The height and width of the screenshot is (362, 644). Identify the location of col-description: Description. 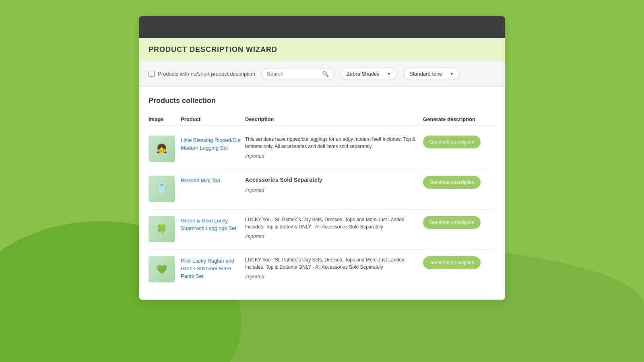
(334, 119).